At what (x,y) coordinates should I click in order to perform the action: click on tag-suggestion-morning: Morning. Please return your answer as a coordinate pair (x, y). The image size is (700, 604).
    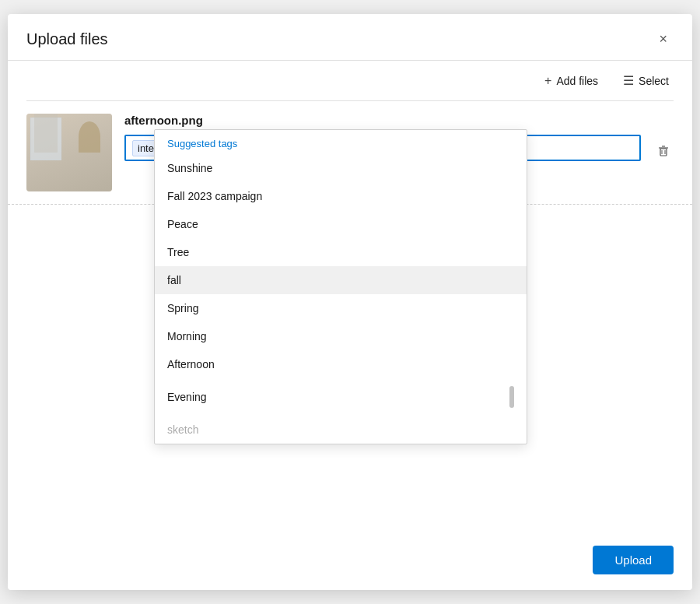
    Looking at the image, I should click on (341, 336).